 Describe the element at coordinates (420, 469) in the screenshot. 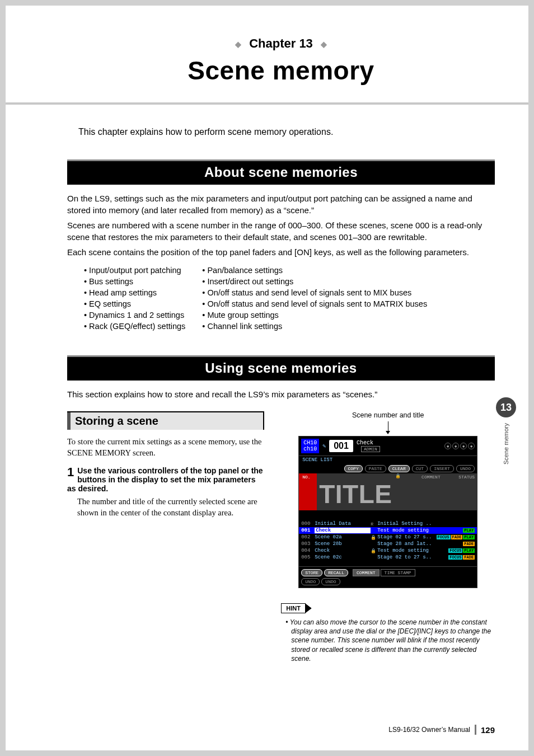

I see `toolbar-cut-button: CUT` at that location.